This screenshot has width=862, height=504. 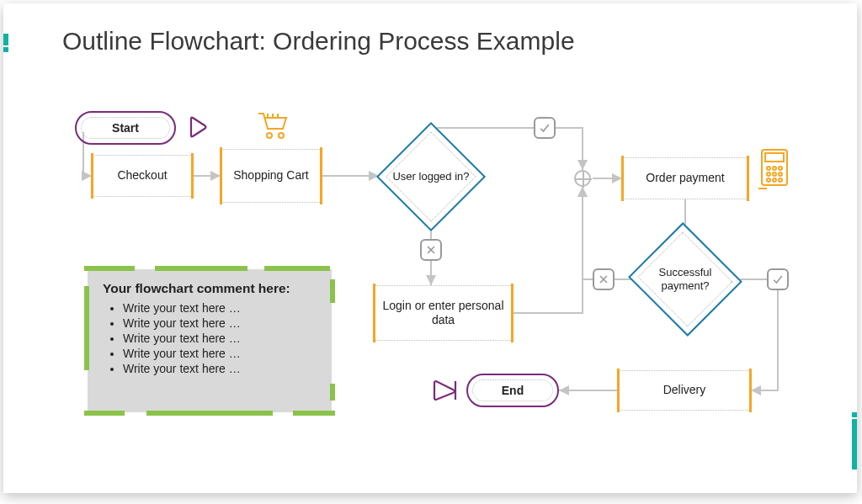 What do you see at coordinates (685, 279) in the screenshot?
I see `node-paysucc-label: Successful payment?` at bounding box center [685, 279].